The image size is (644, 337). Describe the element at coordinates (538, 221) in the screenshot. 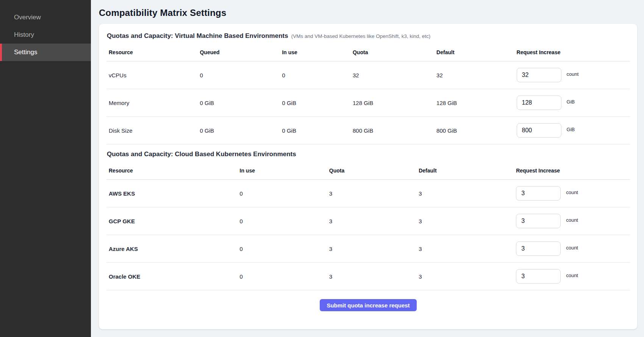

I see `quota-increase-input-gcp-gke` at that location.